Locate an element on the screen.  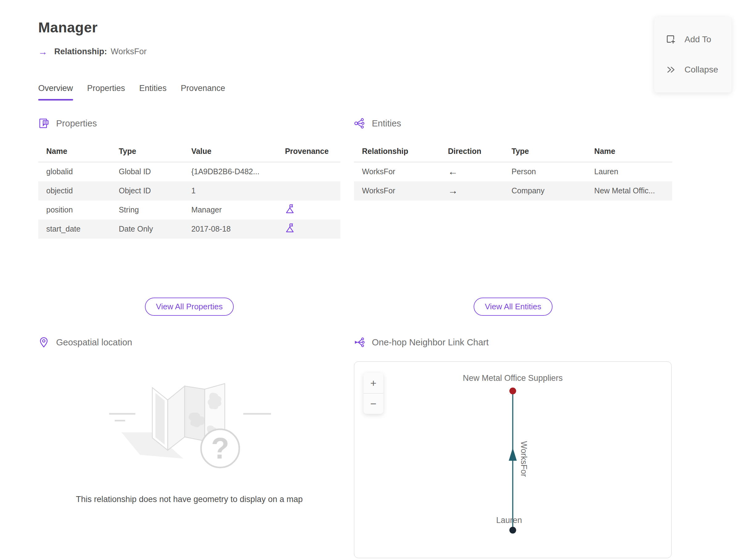
link-chart-section-title: One-hop Neighbor Link Chart is located at coordinates (430, 343).